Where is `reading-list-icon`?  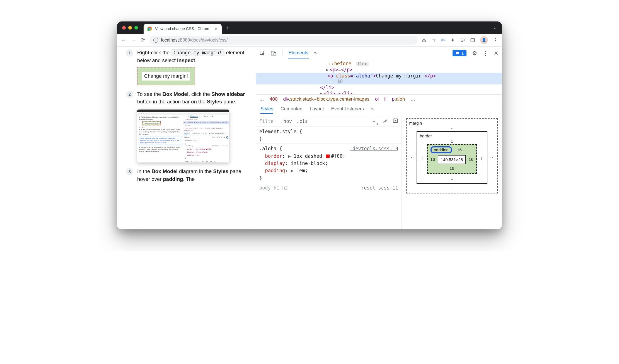
reading-list-icon is located at coordinates (463, 40).